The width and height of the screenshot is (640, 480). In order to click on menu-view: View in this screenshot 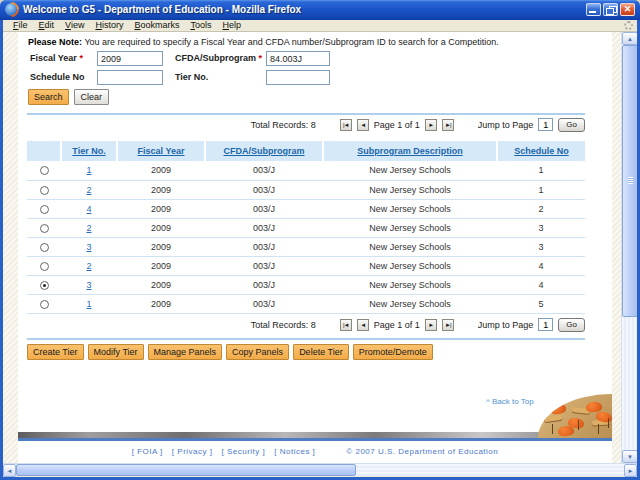, I will do `click(74, 26)`.